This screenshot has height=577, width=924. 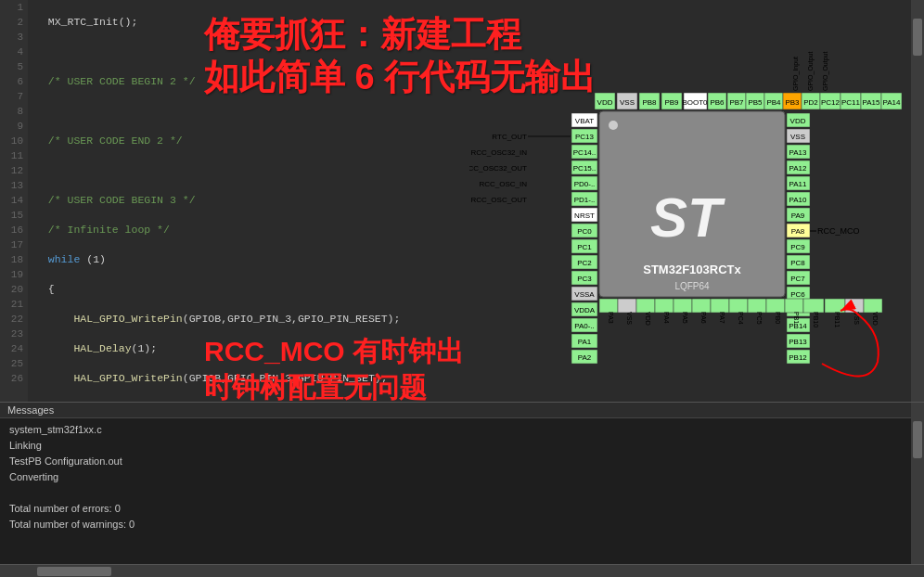 I want to click on top-pin-pb3-label: PB3, so click(x=792, y=102).